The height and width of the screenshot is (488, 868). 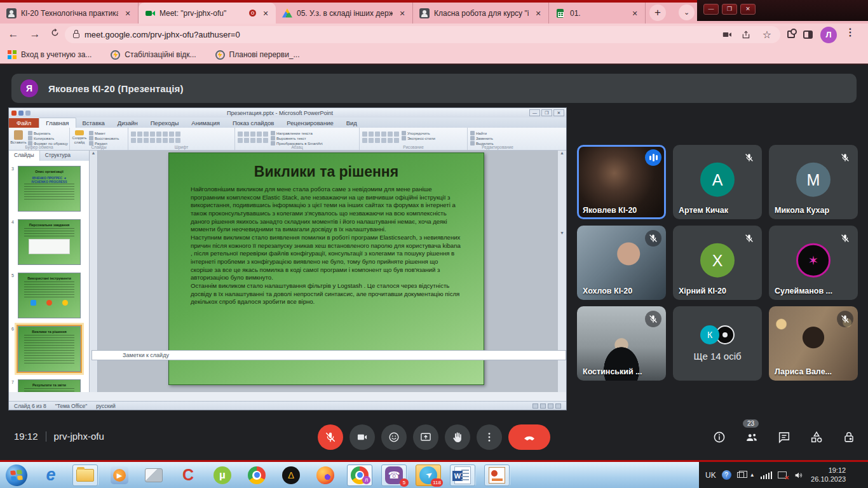 I want to click on forward-button: →, so click(x=35, y=34).